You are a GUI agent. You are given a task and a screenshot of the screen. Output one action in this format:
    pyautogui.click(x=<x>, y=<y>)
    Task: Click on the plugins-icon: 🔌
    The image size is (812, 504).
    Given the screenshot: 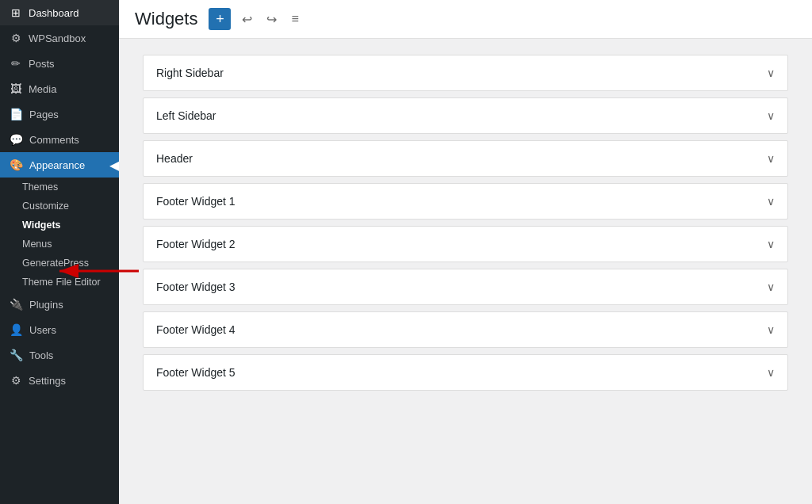 What is the action you would take?
    pyautogui.click(x=16, y=304)
    